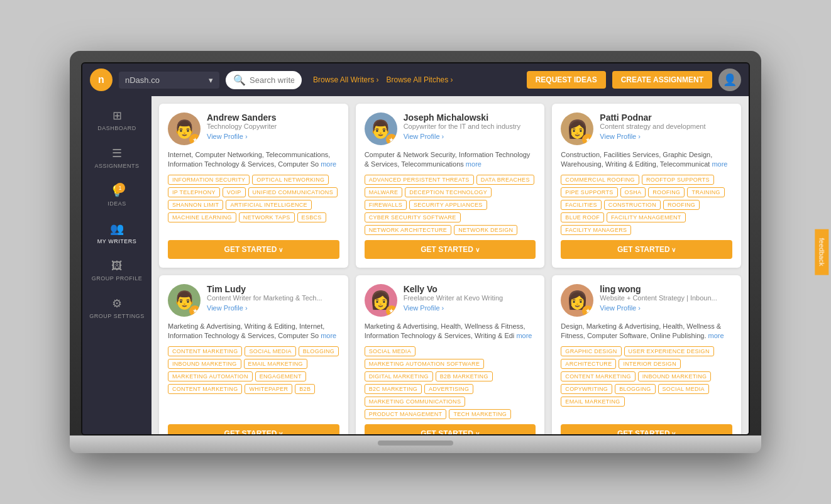  Describe the element at coordinates (450, 129) in the screenshot. I see `writer-header: 👨 ★ Joseph Michalowski Copywriter for th…` at that location.